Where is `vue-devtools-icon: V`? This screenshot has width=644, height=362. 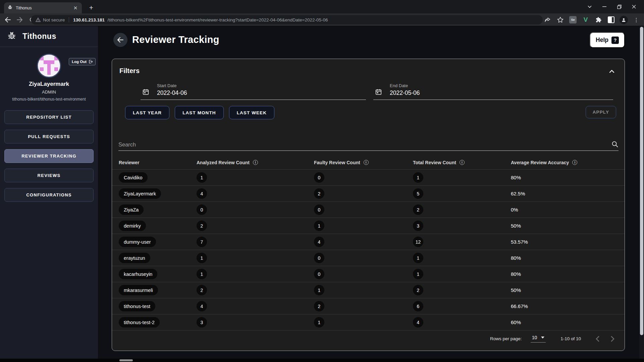 vue-devtools-icon: V is located at coordinates (586, 20).